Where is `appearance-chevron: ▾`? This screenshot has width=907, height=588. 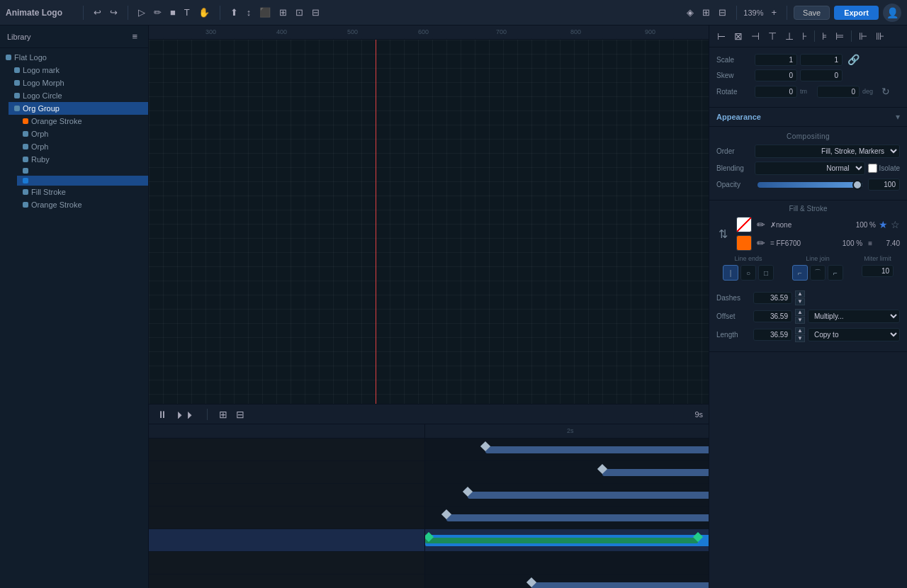
appearance-chevron: ▾ is located at coordinates (898, 117).